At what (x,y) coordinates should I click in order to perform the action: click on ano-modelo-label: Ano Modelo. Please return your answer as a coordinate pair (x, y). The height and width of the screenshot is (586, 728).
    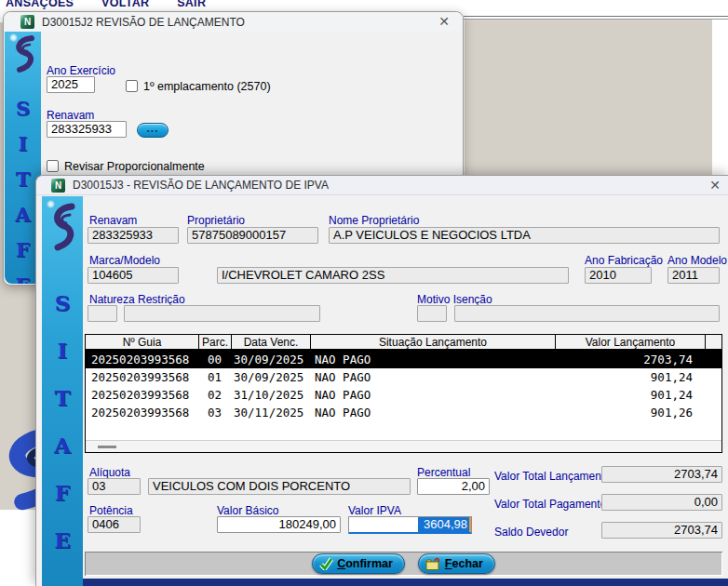
    Looking at the image, I should click on (697, 260).